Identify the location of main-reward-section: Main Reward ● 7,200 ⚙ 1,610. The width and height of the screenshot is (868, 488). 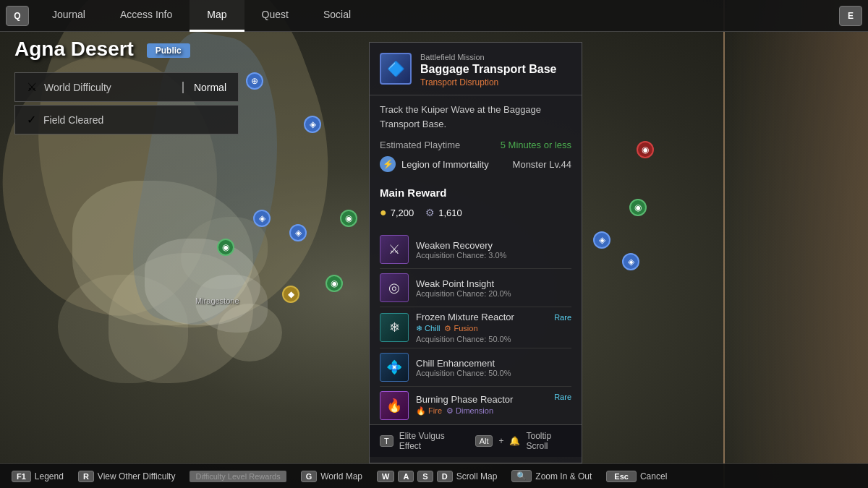
(476, 208).